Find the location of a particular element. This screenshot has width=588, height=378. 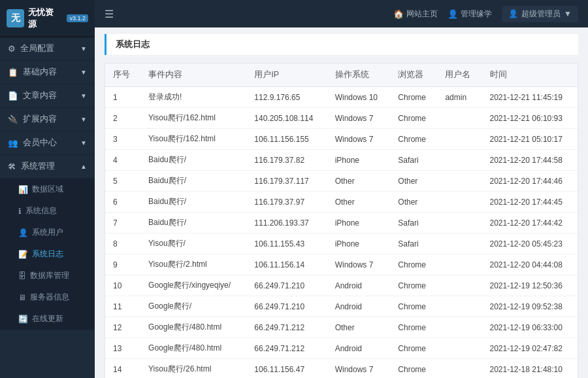

manager-link: 👤 管理缘学 is located at coordinates (470, 14).